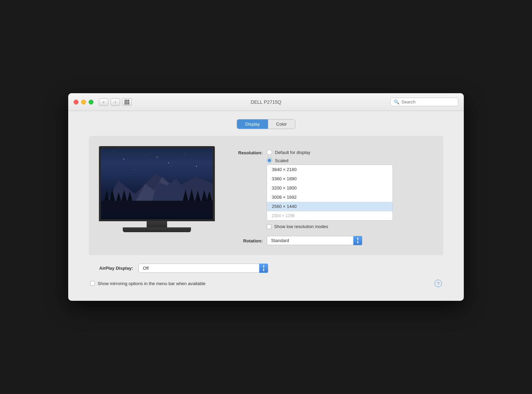 The image size is (532, 394). What do you see at coordinates (157, 184) in the screenshot?
I see `mountain-svg` at bounding box center [157, 184].